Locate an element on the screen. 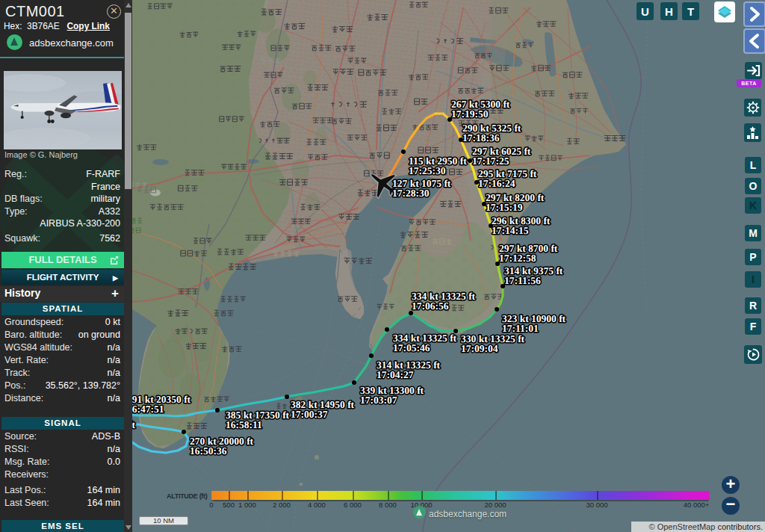  svg-text: 17:14:15 is located at coordinates (510, 230).